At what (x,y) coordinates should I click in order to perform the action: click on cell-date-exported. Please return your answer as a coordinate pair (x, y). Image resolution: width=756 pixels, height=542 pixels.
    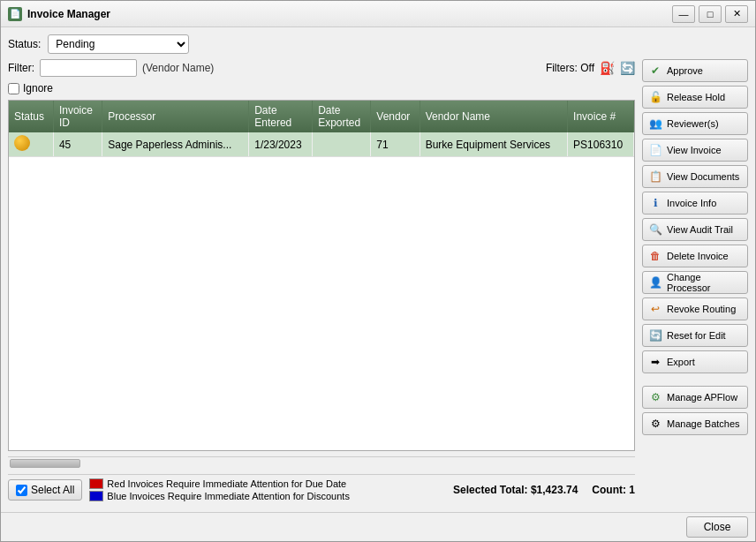
    Looking at the image, I should click on (342, 145).